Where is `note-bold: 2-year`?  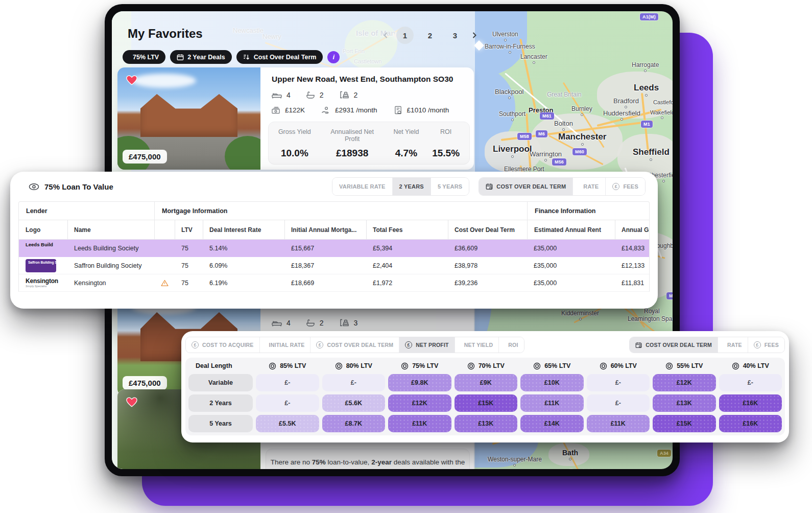 note-bold: 2-year is located at coordinates (381, 462).